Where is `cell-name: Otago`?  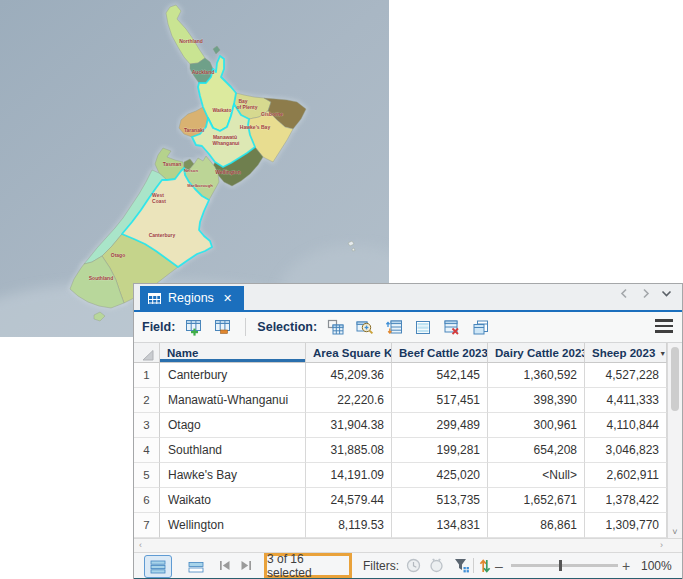
cell-name: Otago is located at coordinates (233, 426).